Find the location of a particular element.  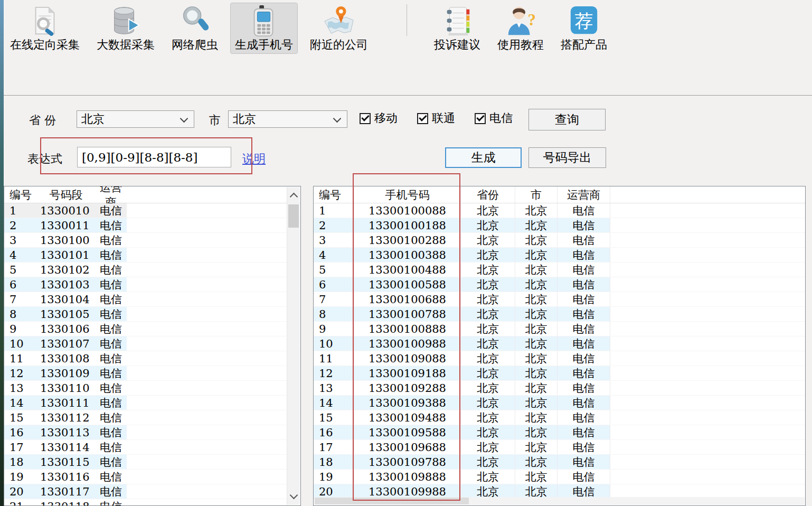

segment-row: 6 1330103 电信 is located at coordinates (152, 285).